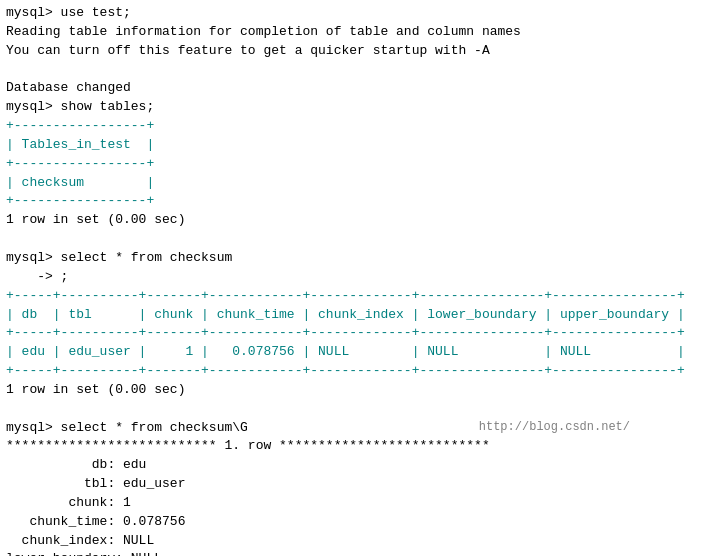  What do you see at coordinates (358, 466) in the screenshot?
I see `line-25: db: edu` at bounding box center [358, 466].